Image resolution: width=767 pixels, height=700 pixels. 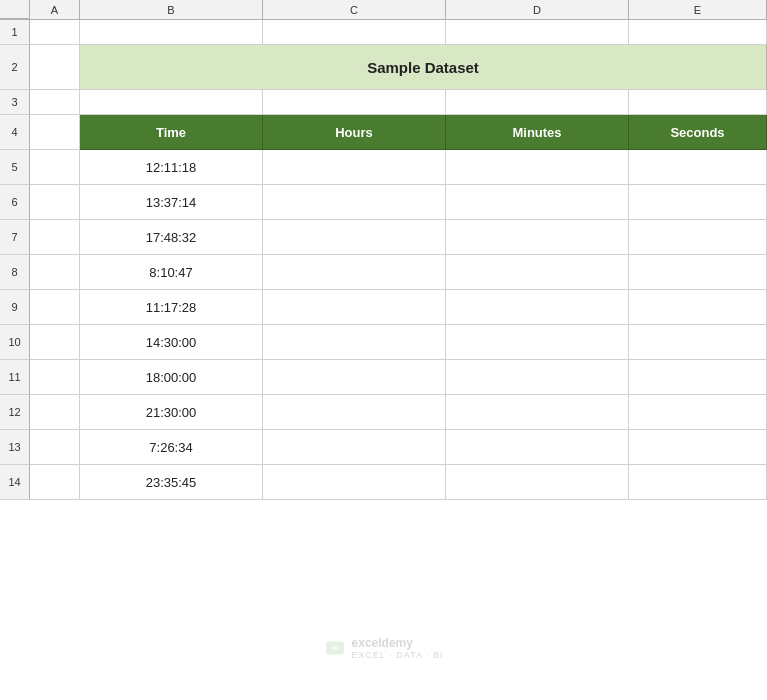 What do you see at coordinates (15, 272) in the screenshot?
I see `row-num-8: 8` at bounding box center [15, 272].